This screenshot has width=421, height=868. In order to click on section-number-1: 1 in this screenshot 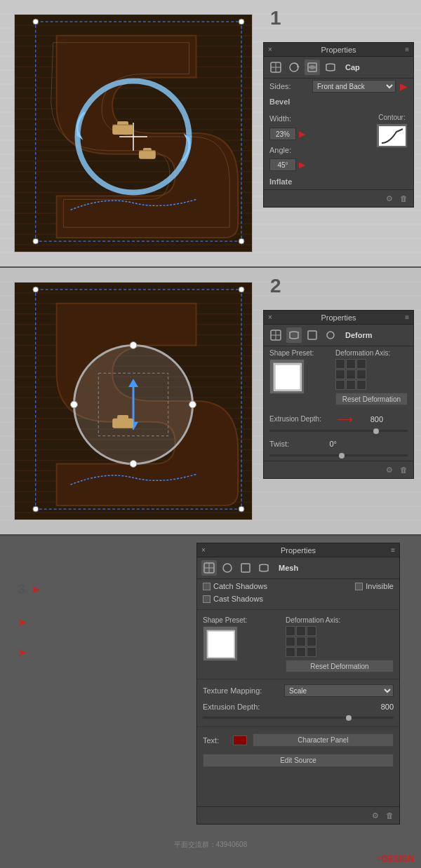, I will do `click(276, 18)`.